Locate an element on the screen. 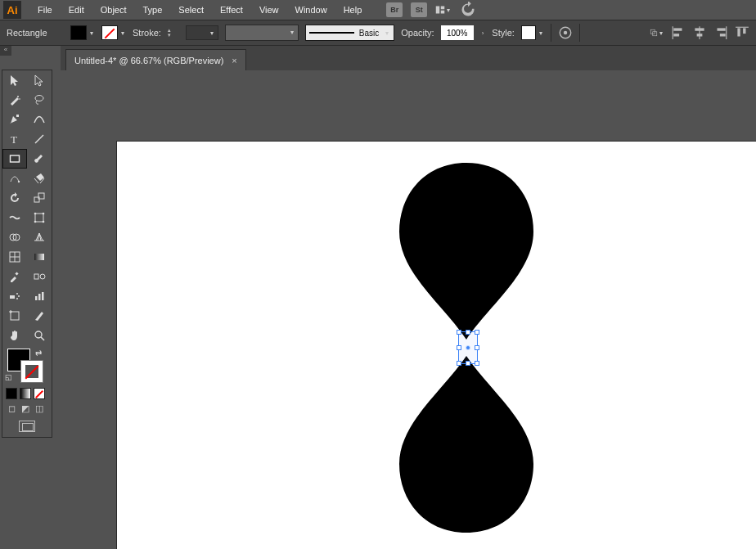 The image size is (756, 549). column-graph-tool is located at coordinates (39, 296).